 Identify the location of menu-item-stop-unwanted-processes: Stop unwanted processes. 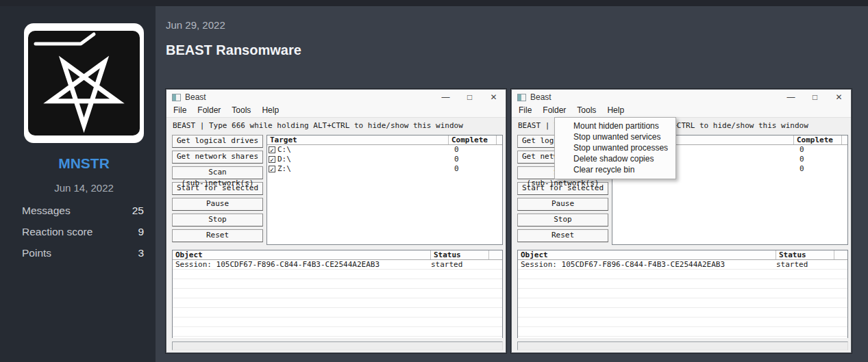
(615, 148).